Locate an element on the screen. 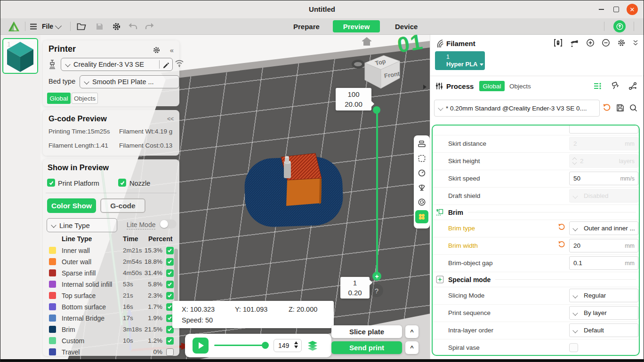  swap-filament-icon is located at coordinates (558, 43).